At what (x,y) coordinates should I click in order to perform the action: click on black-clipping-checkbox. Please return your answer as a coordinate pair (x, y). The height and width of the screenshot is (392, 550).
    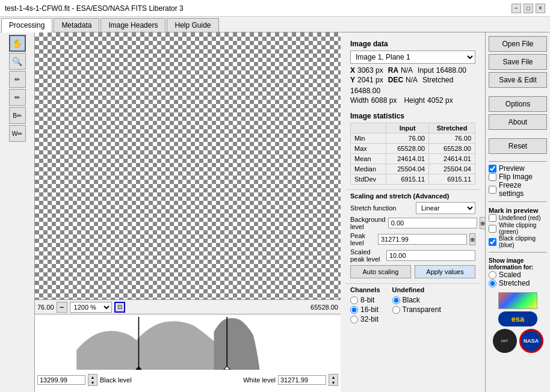
    Looking at the image, I should click on (492, 242).